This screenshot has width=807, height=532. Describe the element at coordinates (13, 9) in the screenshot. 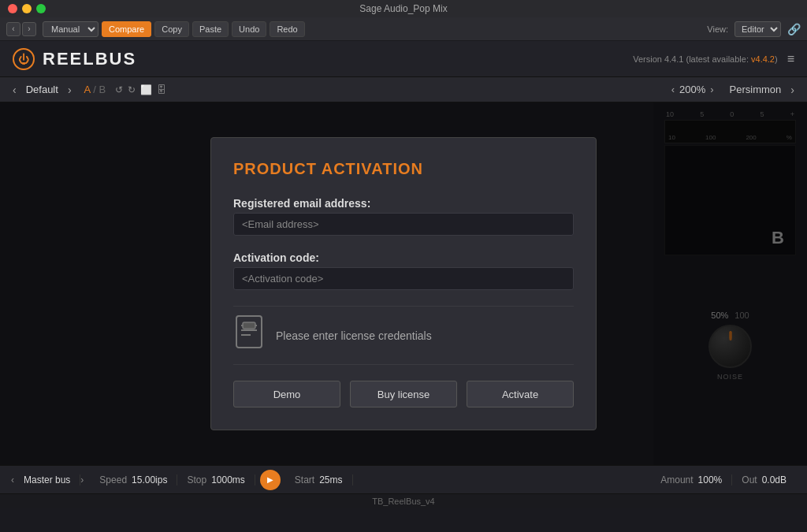

I see `close-button` at that location.